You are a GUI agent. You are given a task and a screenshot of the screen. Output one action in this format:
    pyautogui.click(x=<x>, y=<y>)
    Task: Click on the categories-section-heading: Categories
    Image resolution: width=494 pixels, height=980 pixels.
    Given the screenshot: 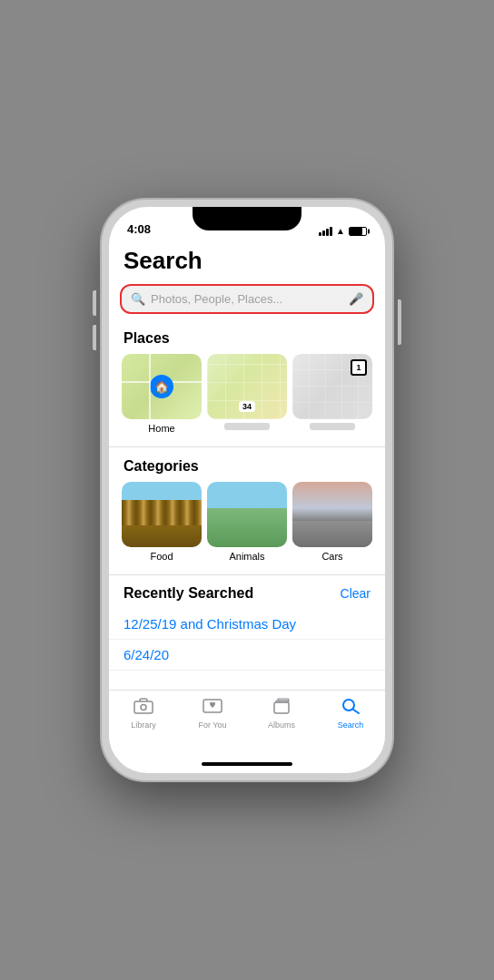 What is the action you would take?
    pyautogui.click(x=247, y=468)
    